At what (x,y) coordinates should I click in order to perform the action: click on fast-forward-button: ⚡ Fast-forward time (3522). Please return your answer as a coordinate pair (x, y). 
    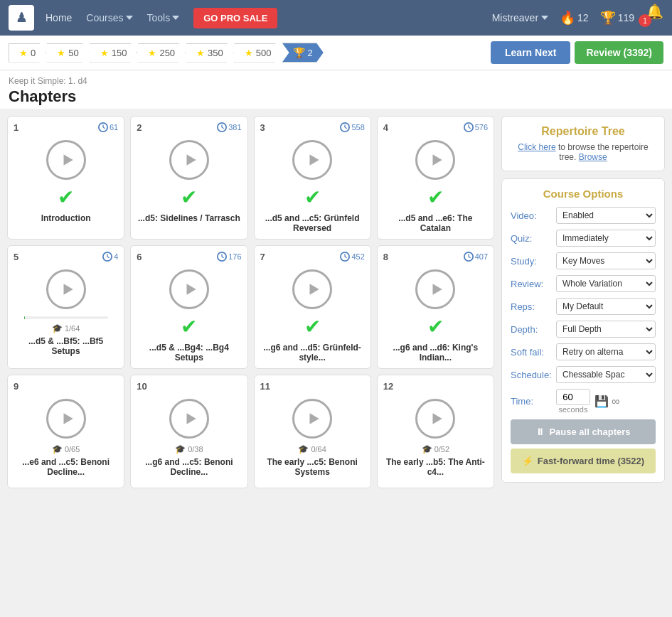
    Looking at the image, I should click on (583, 461).